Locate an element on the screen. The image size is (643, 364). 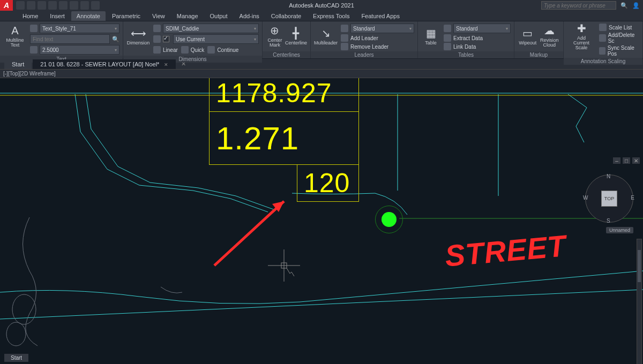
centerline-button: ╋ Centerline is located at coordinates (296, 36).